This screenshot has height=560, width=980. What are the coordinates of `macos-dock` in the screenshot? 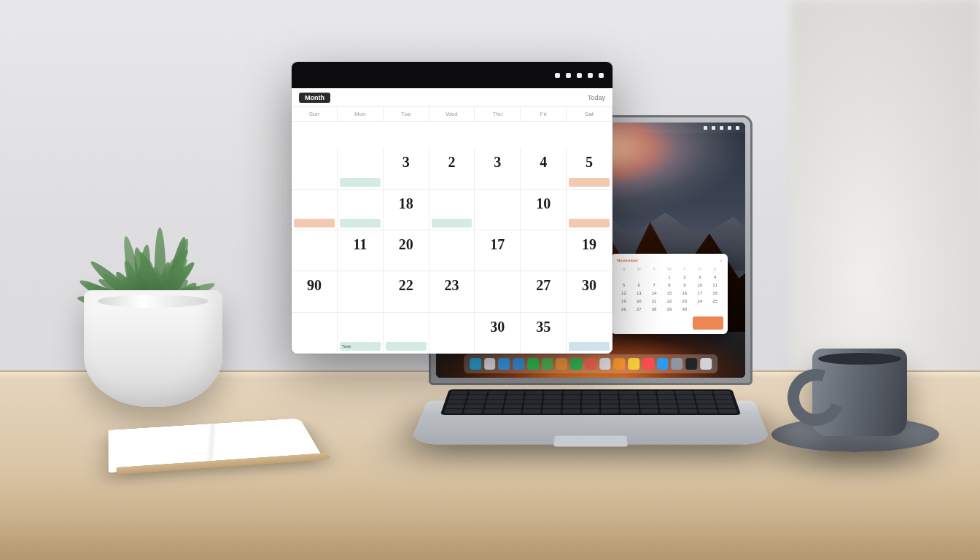 It's located at (591, 364).